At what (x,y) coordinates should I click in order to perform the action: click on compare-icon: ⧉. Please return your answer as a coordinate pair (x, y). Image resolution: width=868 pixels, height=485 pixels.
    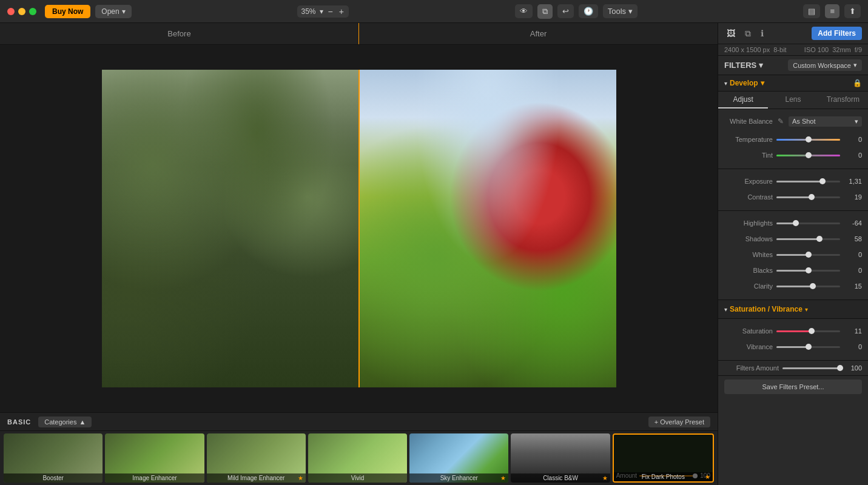
    Looking at the image, I should click on (545, 12).